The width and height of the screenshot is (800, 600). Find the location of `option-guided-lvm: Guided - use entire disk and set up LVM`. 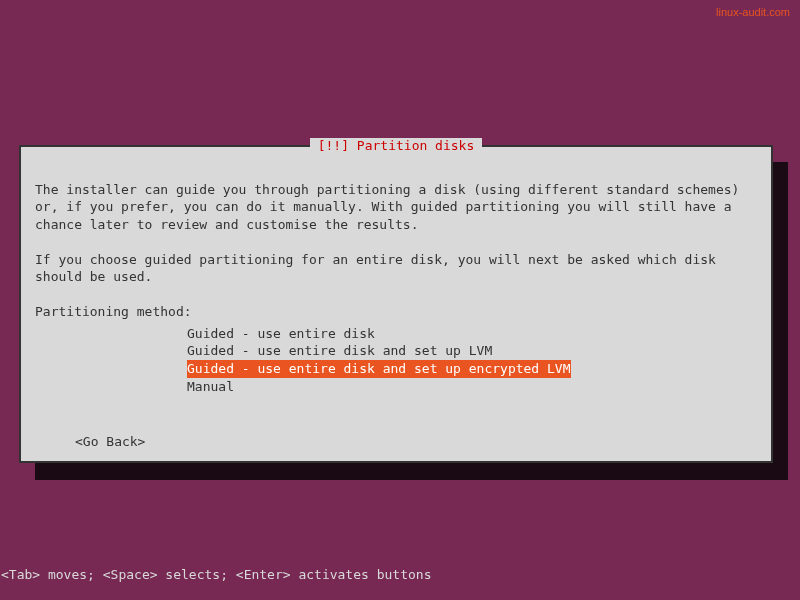

option-guided-lvm: Guided - use entire disk and set up LVM is located at coordinates (340, 351).